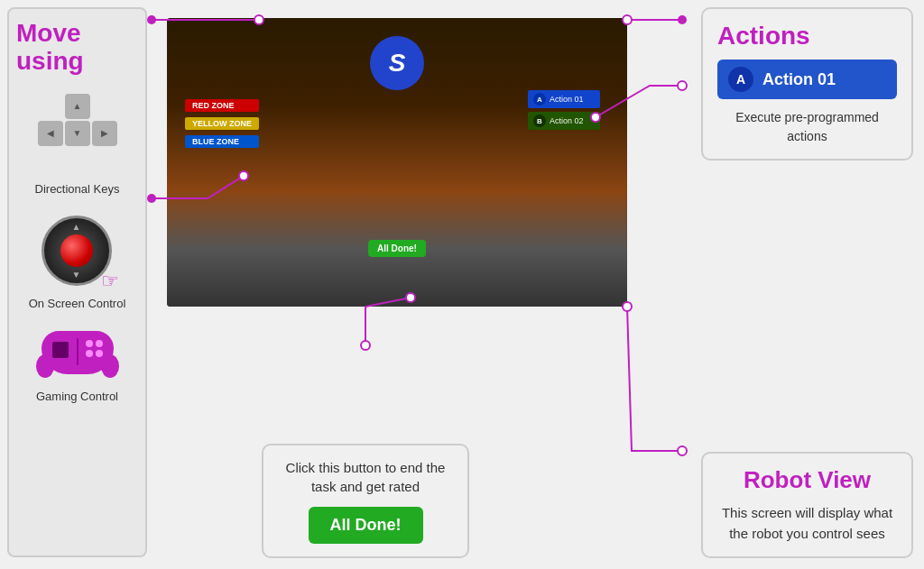 This screenshot has width=924, height=569. I want to click on gaming-controller, so click(78, 355).